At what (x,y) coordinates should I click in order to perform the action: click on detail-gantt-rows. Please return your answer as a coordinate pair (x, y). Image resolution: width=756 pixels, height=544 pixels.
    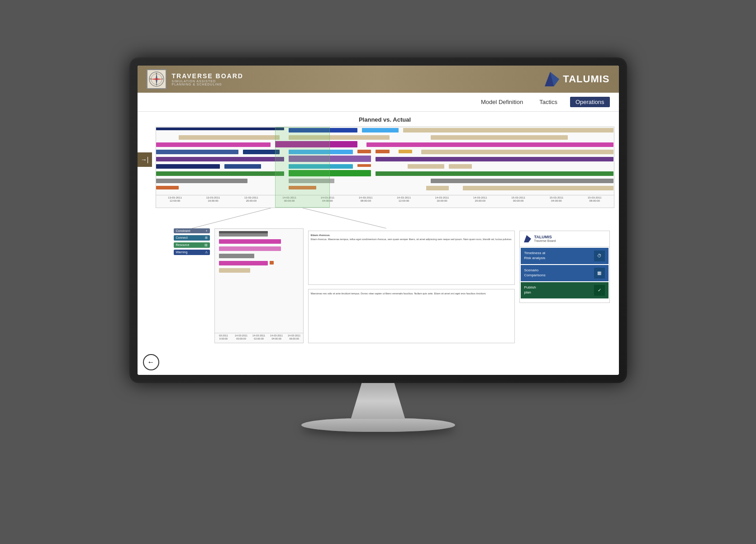
    Looking at the image, I should click on (259, 253).